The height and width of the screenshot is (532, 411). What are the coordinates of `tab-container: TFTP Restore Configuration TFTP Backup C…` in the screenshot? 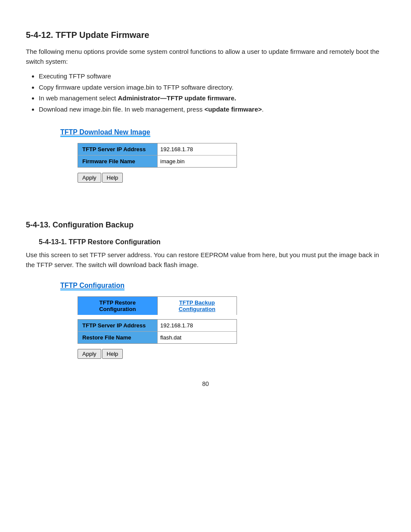 It's located at (231, 306).